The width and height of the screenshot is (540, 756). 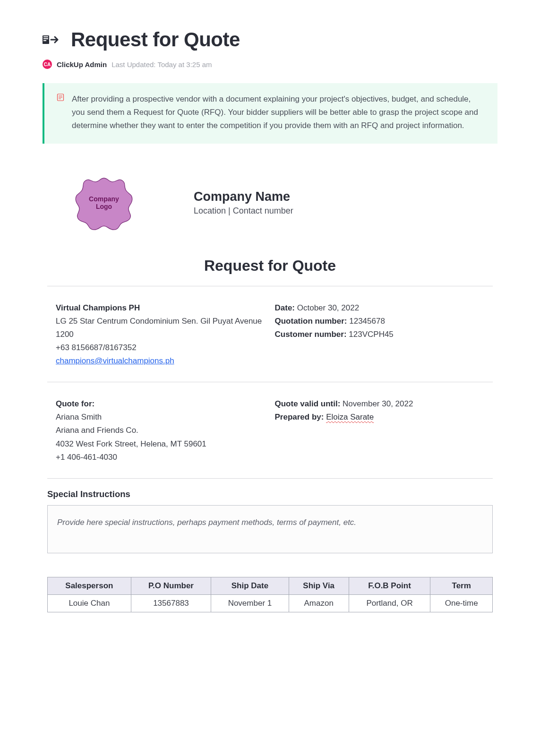 I want to click on last-updated: Last Updated: Today at 3:25 am, so click(x=162, y=64).